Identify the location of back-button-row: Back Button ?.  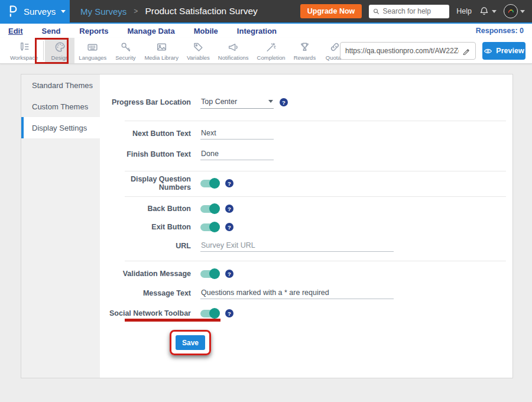
(167, 209).